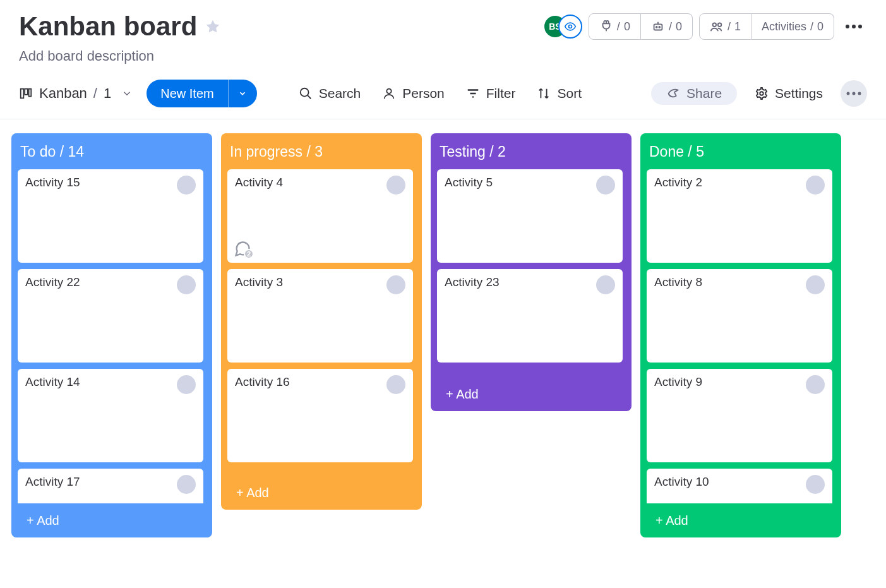 The height and width of the screenshot is (588, 886). What do you see at coordinates (469, 216) in the screenshot?
I see `card-title: Activity 5` at bounding box center [469, 216].